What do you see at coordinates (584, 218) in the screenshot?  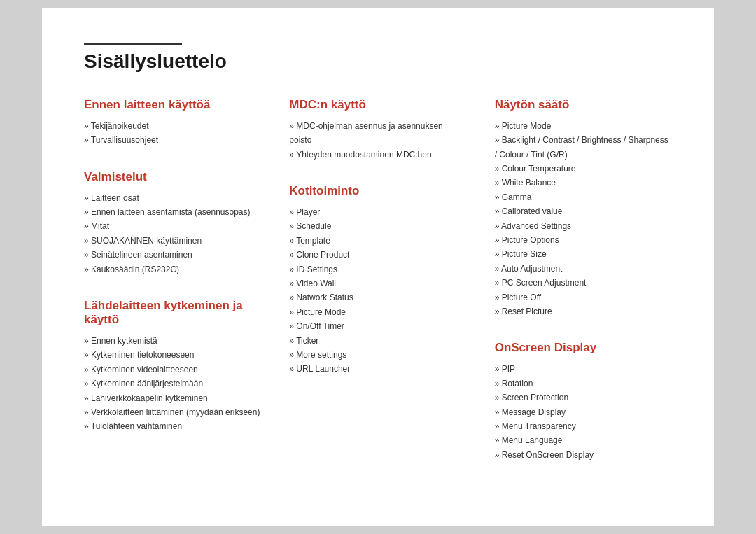 I see `section-items-nayton-saato: Picture ModeBacklight / Contrast / Brigh…` at bounding box center [584, 218].